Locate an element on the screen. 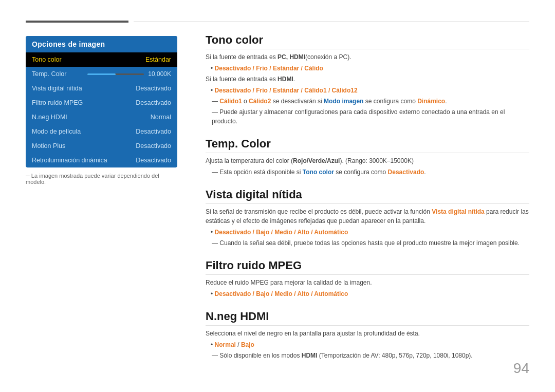 Image resolution: width=555 pixels, height=392 pixels. menu-title: Opciones de imagen is located at coordinates (102, 44).